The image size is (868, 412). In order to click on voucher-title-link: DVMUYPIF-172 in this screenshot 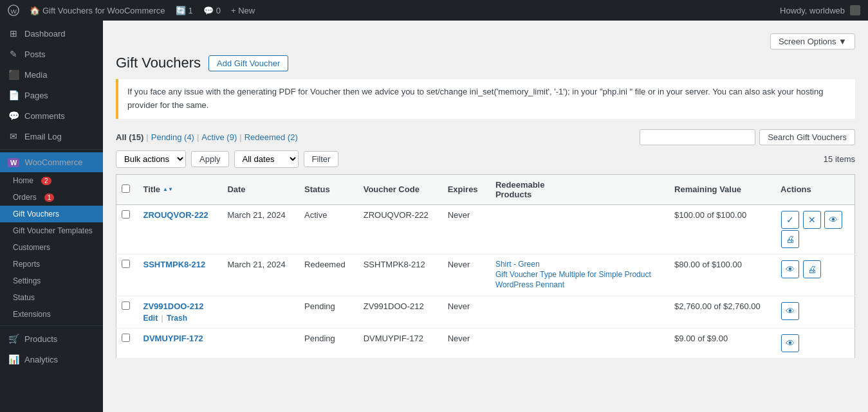, I will do `click(174, 338)`.